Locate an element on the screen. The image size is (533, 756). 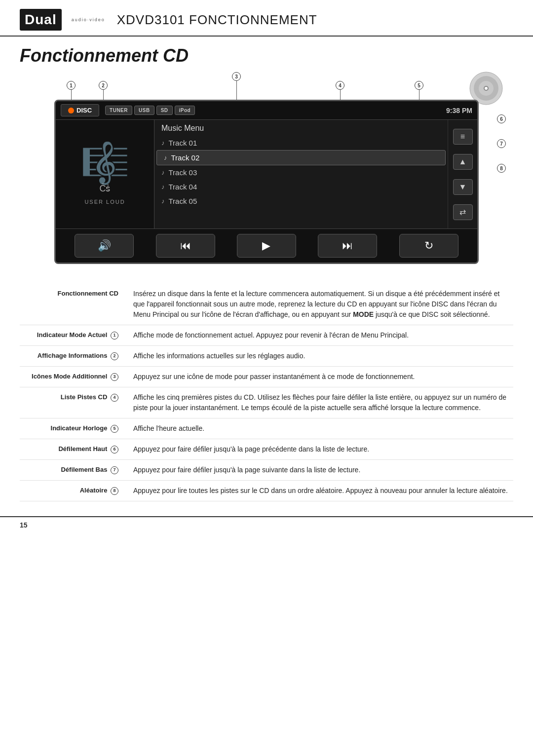
music-menu-header: Music Menu is located at coordinates (301, 128).